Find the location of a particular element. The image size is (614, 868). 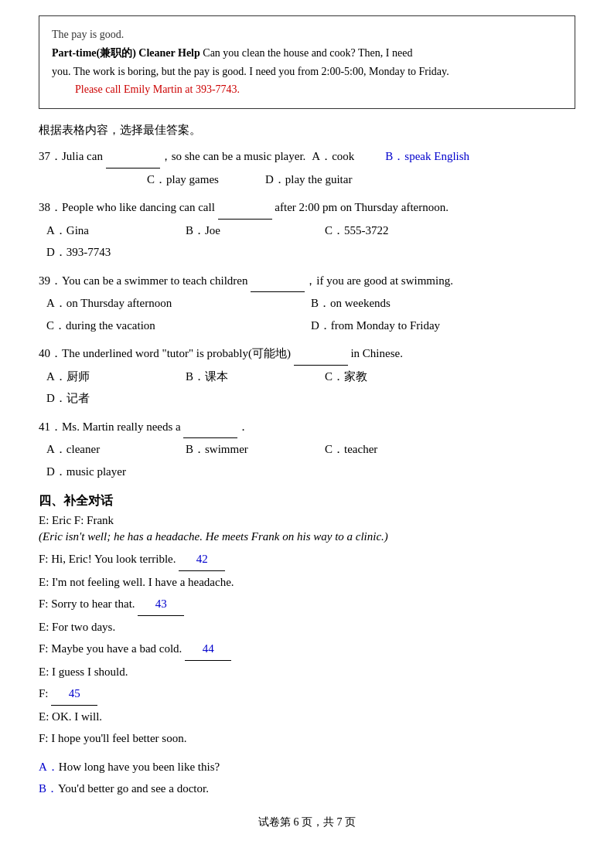

dialog-scene: (Eric isn't well; he has a headache. He … is located at coordinates (307, 536).